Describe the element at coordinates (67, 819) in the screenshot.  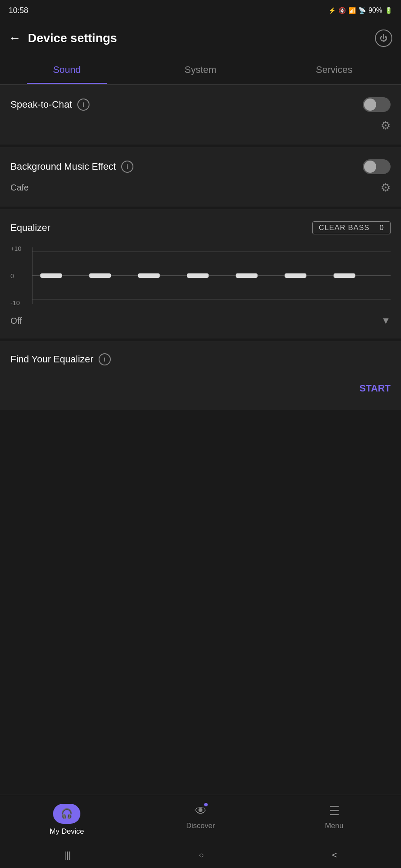
I see `nav-my-device: 🎧 My Device` at that location.